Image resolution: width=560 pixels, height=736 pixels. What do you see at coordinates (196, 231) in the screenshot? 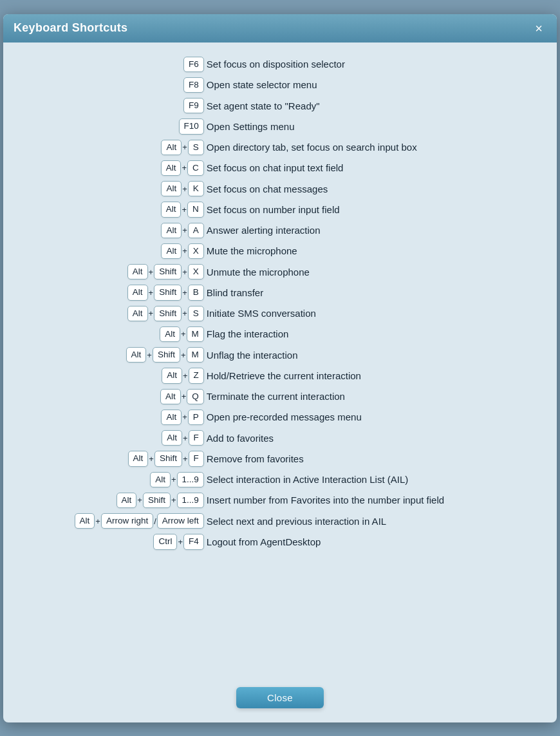
I see `key-badge: A` at bounding box center [196, 231].